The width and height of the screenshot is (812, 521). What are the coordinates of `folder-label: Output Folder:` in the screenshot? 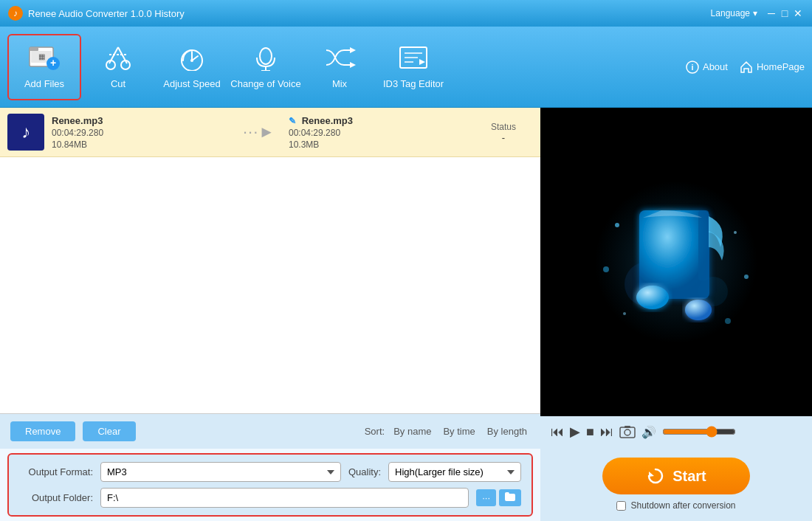 It's located at (56, 497).